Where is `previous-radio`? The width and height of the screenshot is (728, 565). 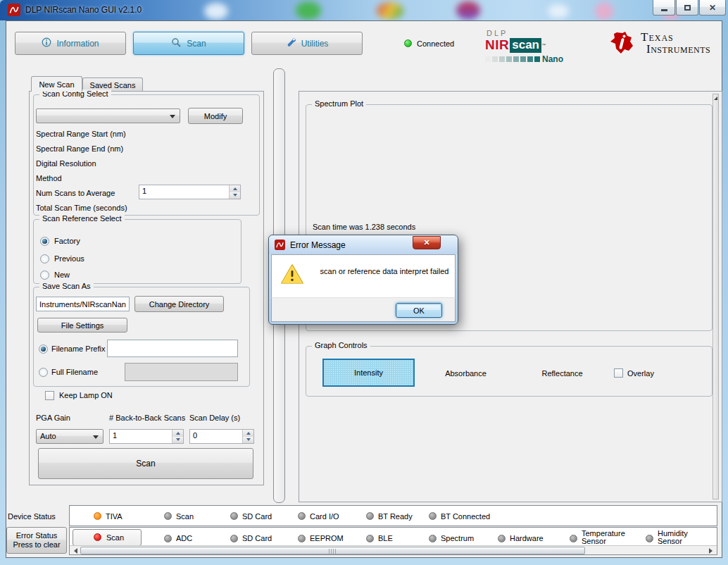 previous-radio is located at coordinates (45, 259).